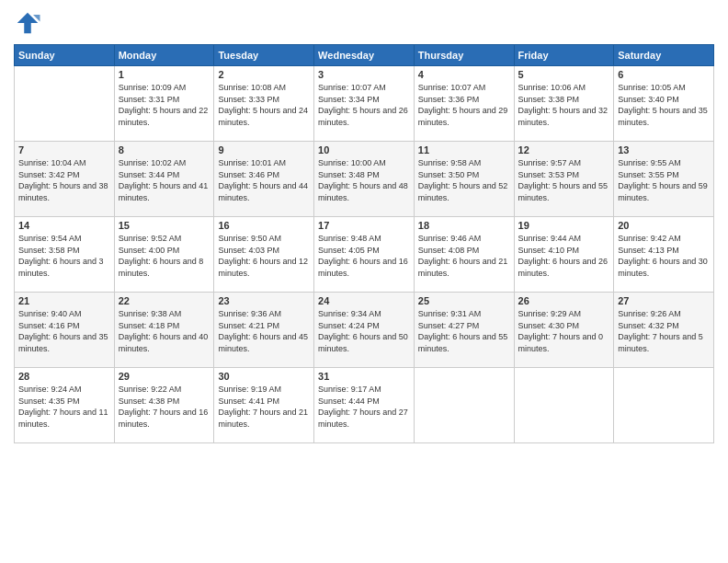 The image size is (728, 563). What do you see at coordinates (264, 331) in the screenshot?
I see `day-info: Sunrise: 9:36 AMSunset: 4:21 PMDaylight:…` at bounding box center [264, 331].